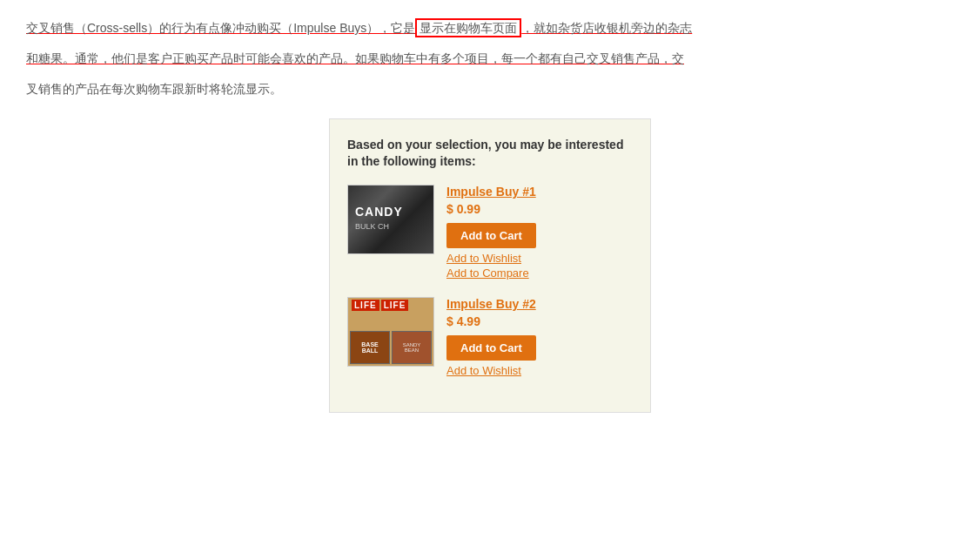 The width and height of the screenshot is (980, 533). I want to click on add-to-wishlist-link-1: Add to Wishlist, so click(540, 258).